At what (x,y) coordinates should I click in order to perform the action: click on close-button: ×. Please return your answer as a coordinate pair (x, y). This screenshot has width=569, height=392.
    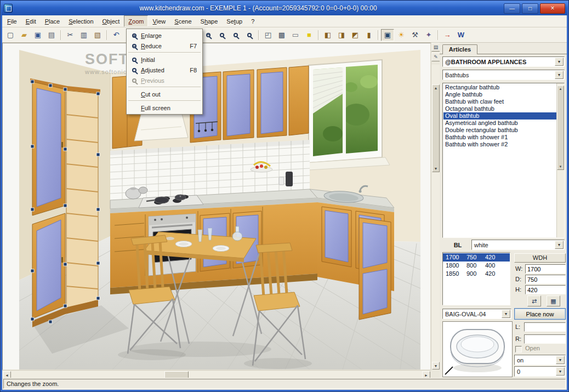
    Looking at the image, I should click on (553, 9).